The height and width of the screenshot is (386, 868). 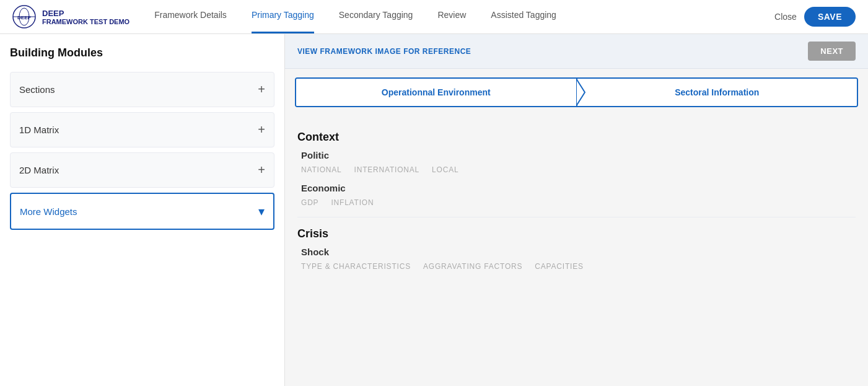 I want to click on nav-assisted-tagging: Assisted Tagging, so click(x=524, y=17).